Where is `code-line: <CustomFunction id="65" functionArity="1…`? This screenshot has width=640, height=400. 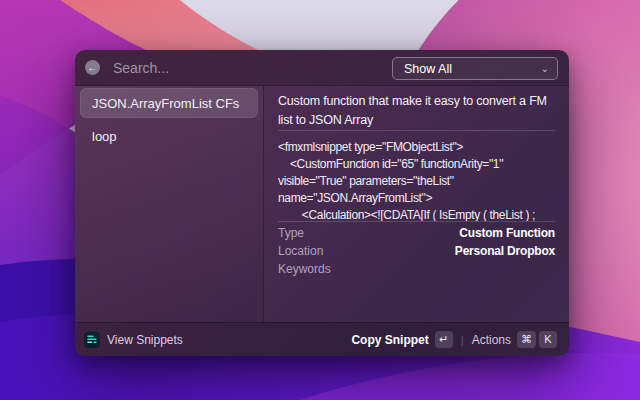 code-line: <CustomFunction id="65" functionArity="1… is located at coordinates (416, 164).